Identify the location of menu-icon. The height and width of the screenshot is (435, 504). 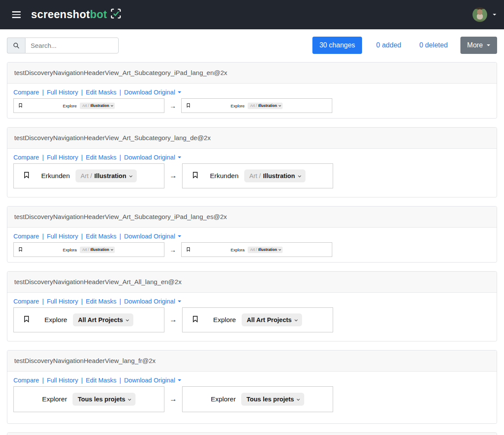
(16, 15).